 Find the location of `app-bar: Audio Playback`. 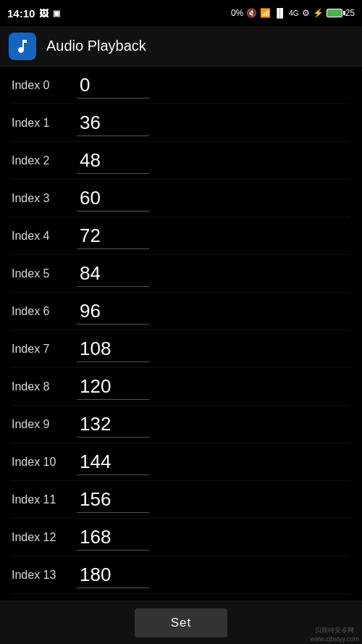

app-bar: Audio Playback is located at coordinates (181, 46).